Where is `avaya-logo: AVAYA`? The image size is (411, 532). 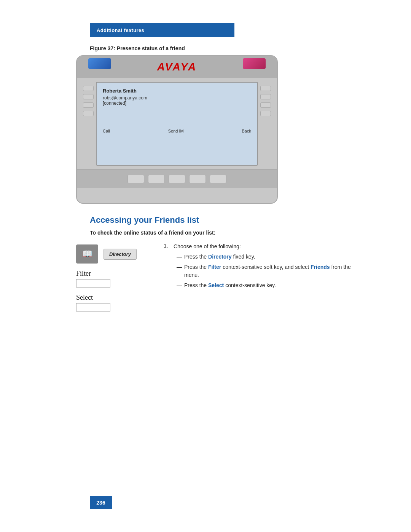 avaya-logo: AVAYA is located at coordinates (177, 67).